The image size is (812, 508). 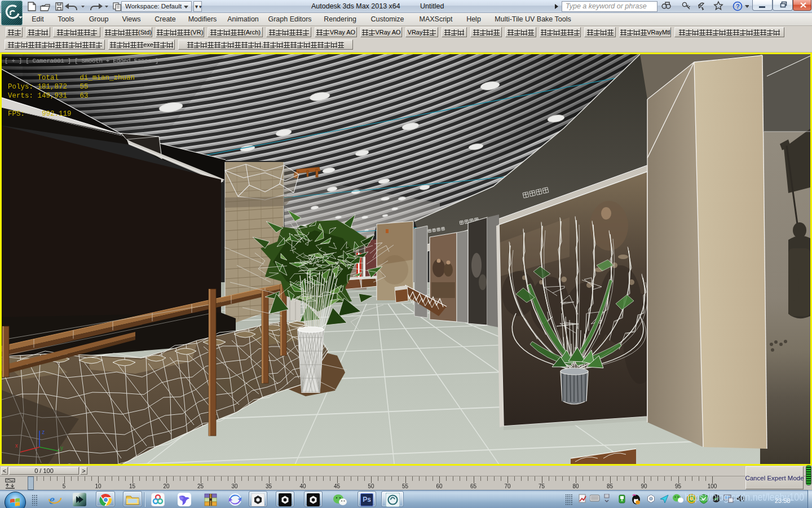 What do you see at coordinates (43, 432) in the screenshot?
I see `svg-text: z` at bounding box center [43, 432].